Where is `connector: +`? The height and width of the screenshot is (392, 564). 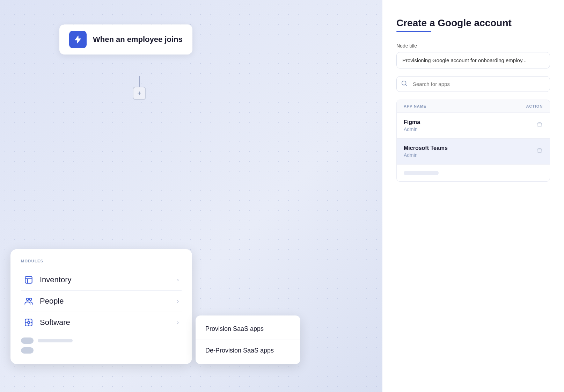 connector: + is located at coordinates (139, 88).